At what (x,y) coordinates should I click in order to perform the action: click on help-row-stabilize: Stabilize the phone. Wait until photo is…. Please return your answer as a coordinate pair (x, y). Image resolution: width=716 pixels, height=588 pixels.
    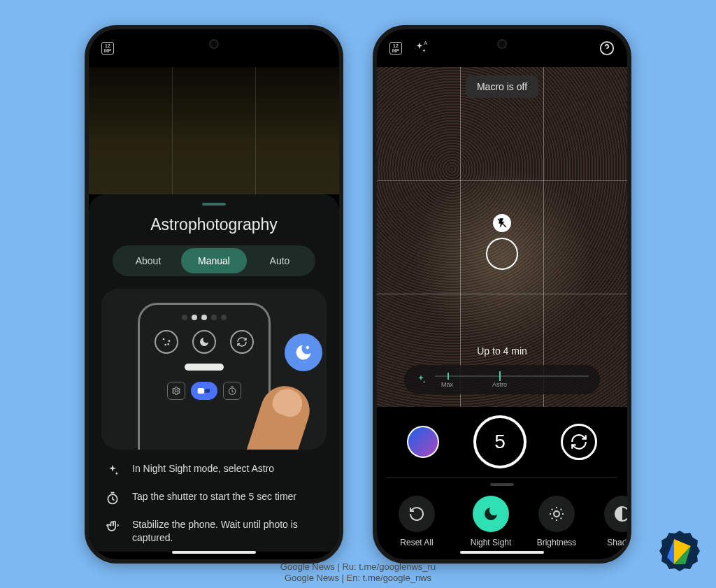
    Looking at the image, I should click on (214, 531).